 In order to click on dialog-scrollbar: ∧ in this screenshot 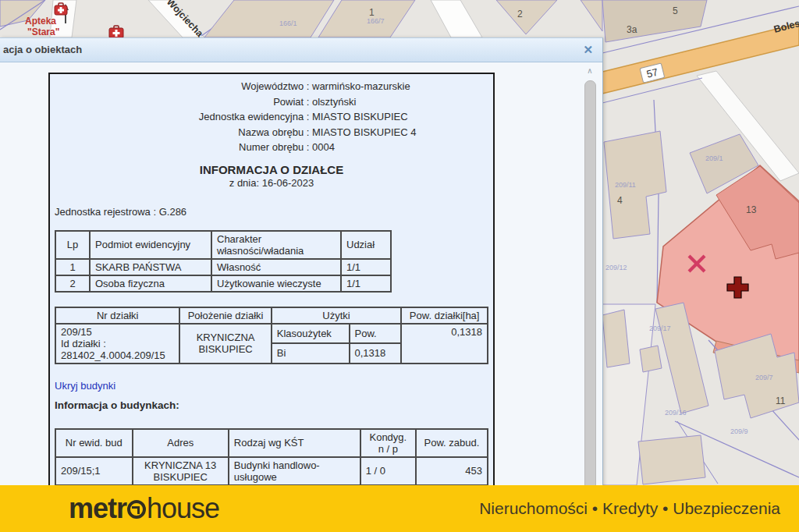, I will do `click(590, 298)`.